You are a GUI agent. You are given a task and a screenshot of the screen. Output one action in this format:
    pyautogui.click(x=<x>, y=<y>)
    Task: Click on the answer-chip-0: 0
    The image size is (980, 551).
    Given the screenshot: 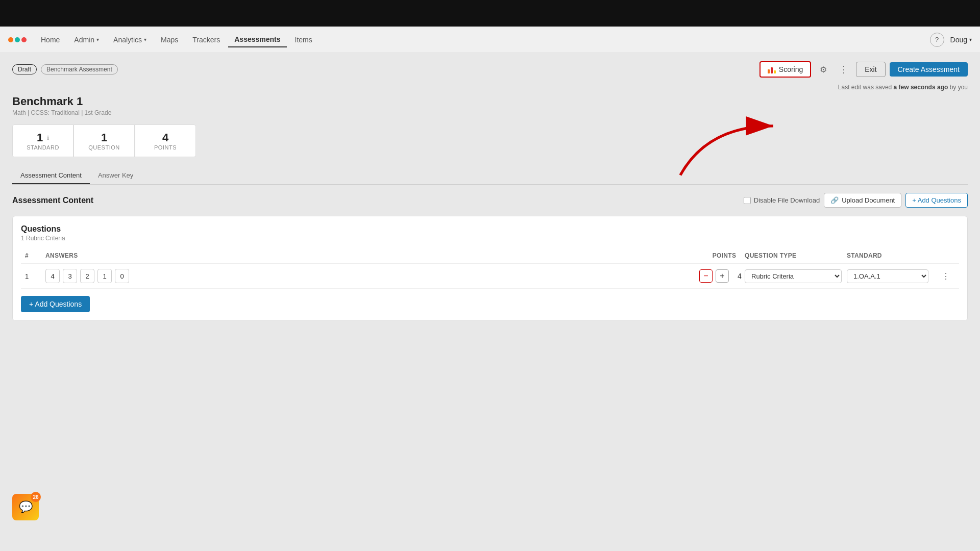 What is the action you would take?
    pyautogui.click(x=122, y=276)
    